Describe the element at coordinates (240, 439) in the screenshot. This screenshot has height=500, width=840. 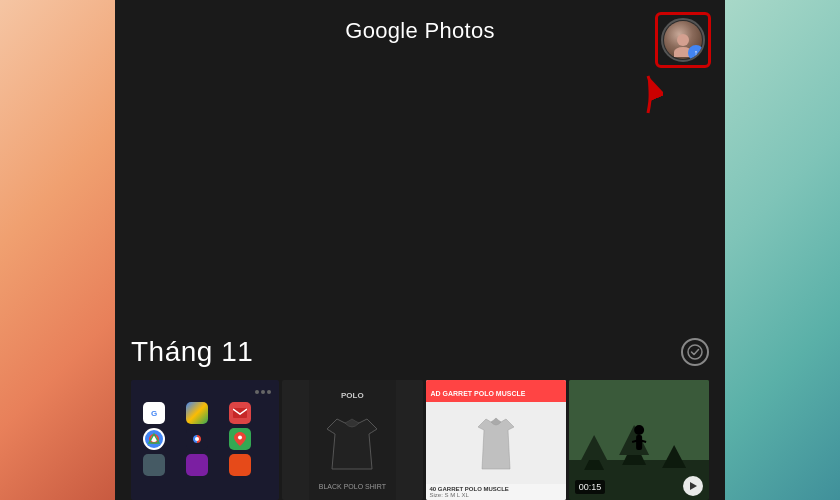
I see `app-icon-maps` at that location.